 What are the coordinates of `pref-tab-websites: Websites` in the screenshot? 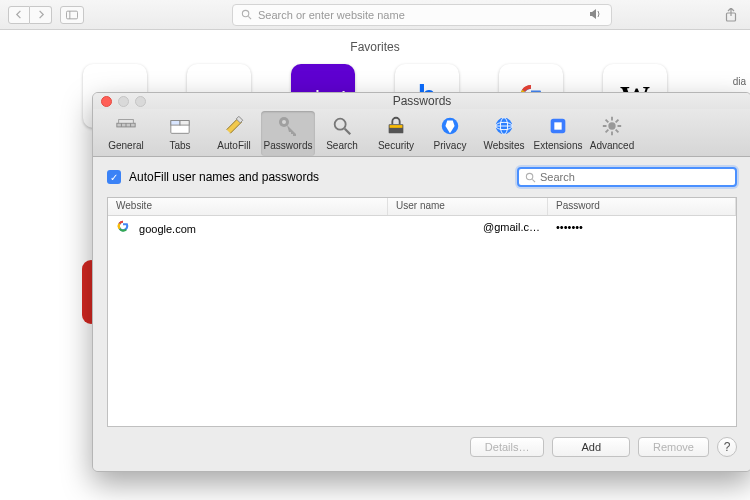 It's located at (504, 134).